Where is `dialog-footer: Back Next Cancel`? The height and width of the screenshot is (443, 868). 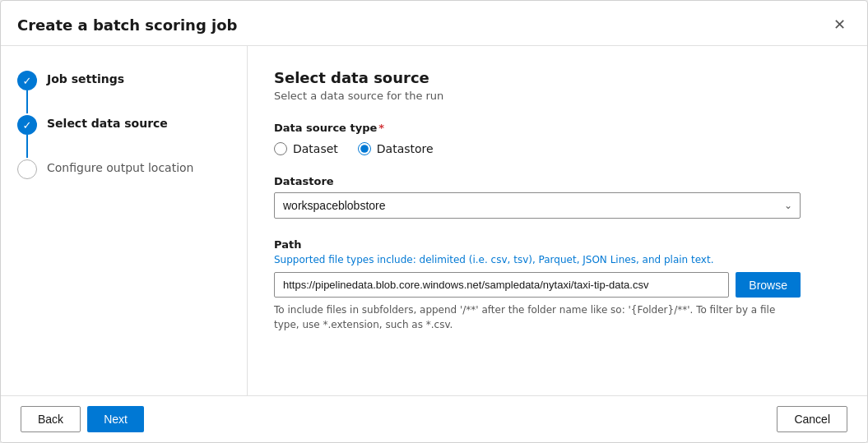
dialog-footer: Back Next Cancel is located at coordinates (434, 419).